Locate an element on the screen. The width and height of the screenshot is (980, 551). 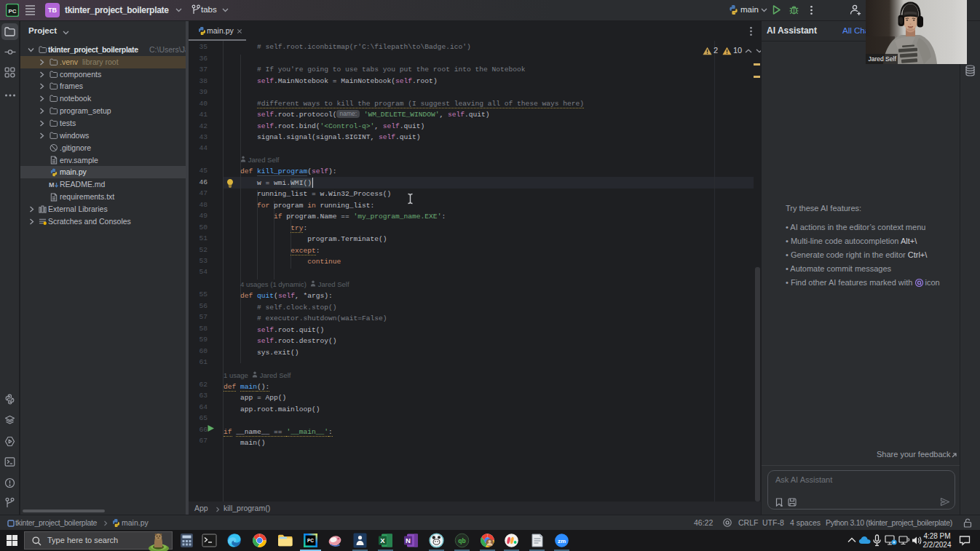
svg-text: zm is located at coordinates (562, 542).